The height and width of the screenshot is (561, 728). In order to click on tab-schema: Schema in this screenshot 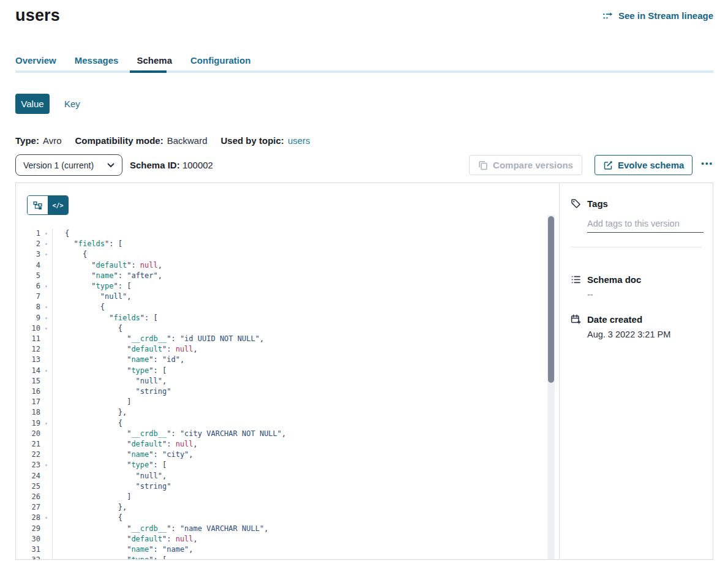, I will do `click(154, 60)`.